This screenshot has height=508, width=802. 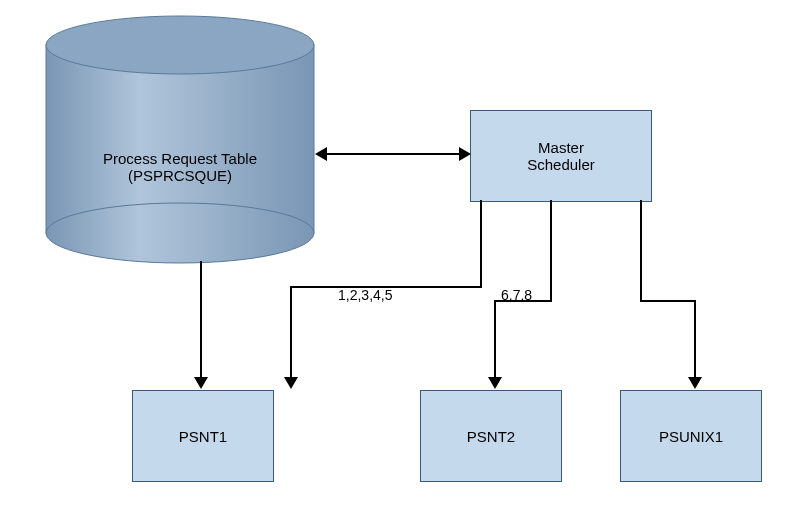 What do you see at coordinates (561, 156) in the screenshot?
I see `master-scheduler-box: Master Scheduler` at bounding box center [561, 156].